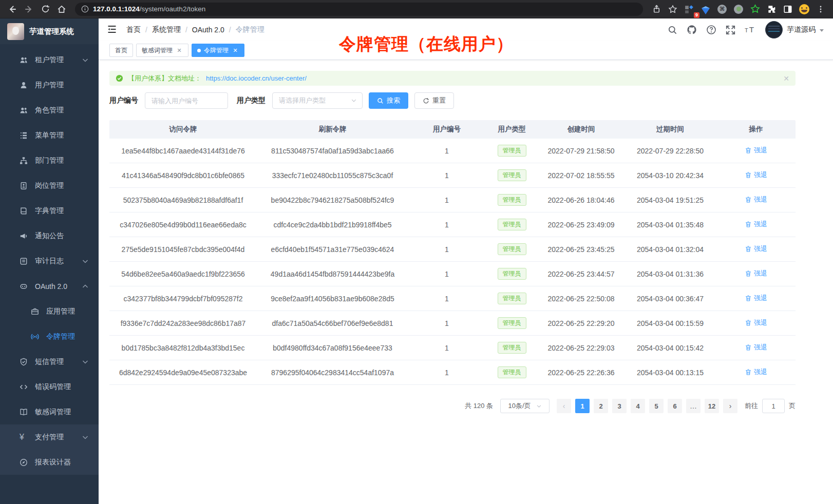 This screenshot has height=504, width=833. What do you see at coordinates (722, 9) in the screenshot?
I see `command-extension-icon: ⌘` at bounding box center [722, 9].